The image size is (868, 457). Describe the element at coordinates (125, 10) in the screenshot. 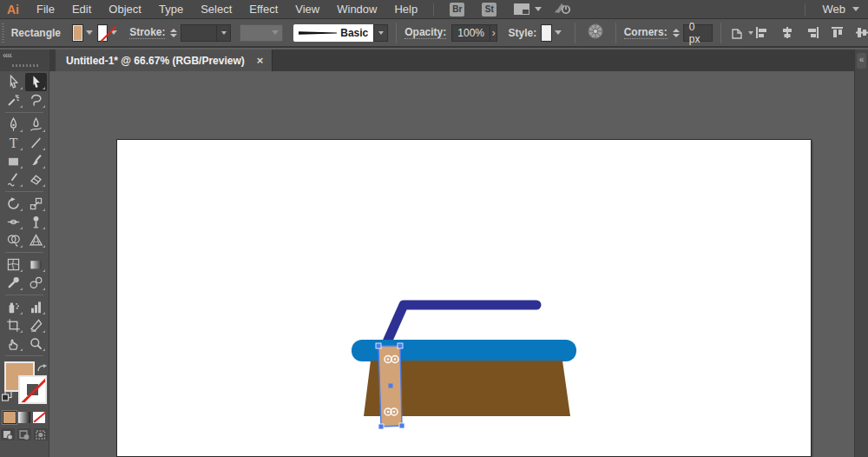

I see `menu-object: Object` at that location.